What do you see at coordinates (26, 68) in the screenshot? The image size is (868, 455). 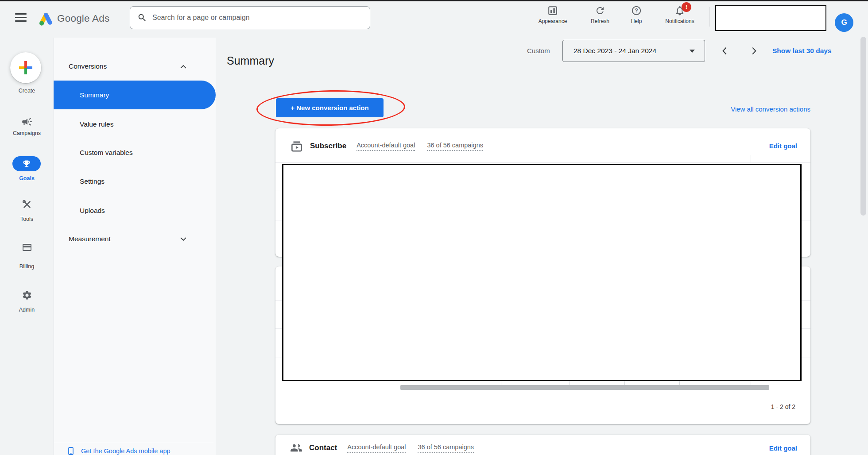 I see `create-circle` at bounding box center [26, 68].